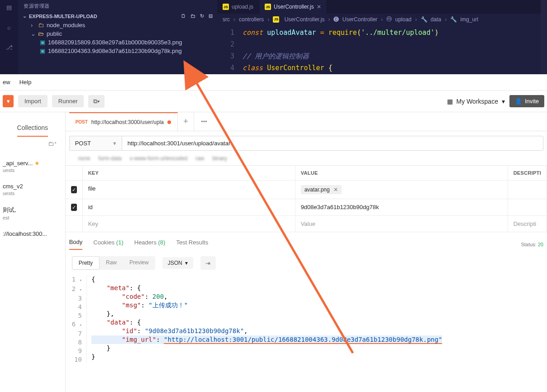  Describe the element at coordinates (109, 158) in the screenshot. I see `body-type-formdata: form-data` at that location.